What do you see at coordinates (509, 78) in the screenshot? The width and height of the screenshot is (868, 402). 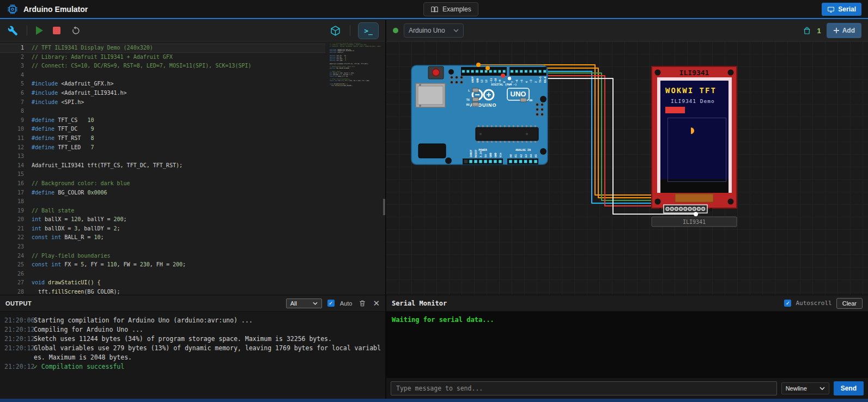 I see `wire-endpoint-white-start` at bounding box center [509, 78].